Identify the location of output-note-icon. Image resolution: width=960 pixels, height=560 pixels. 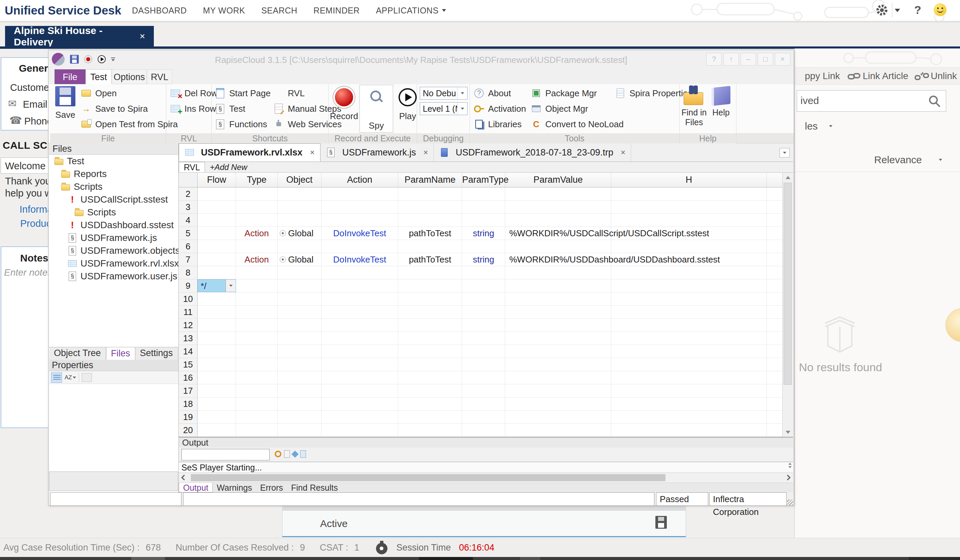
(287, 454).